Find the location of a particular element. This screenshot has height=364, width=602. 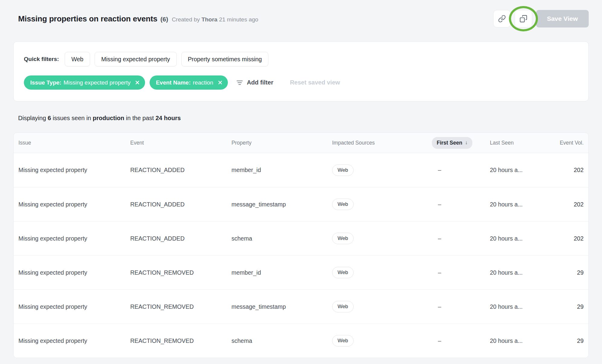

column-header-first-seen: First Seen ↓ is located at coordinates (459, 143).